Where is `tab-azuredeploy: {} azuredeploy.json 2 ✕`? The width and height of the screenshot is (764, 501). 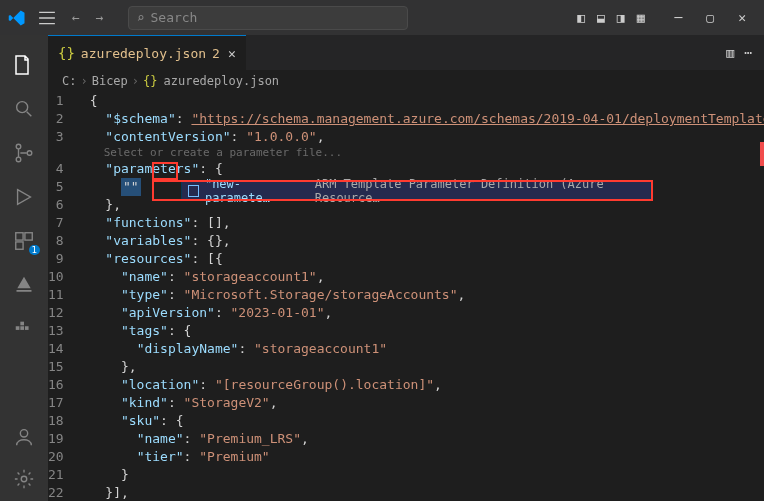
tab-azuredeploy: {} azuredeploy.json 2 ✕ is located at coordinates (147, 52).